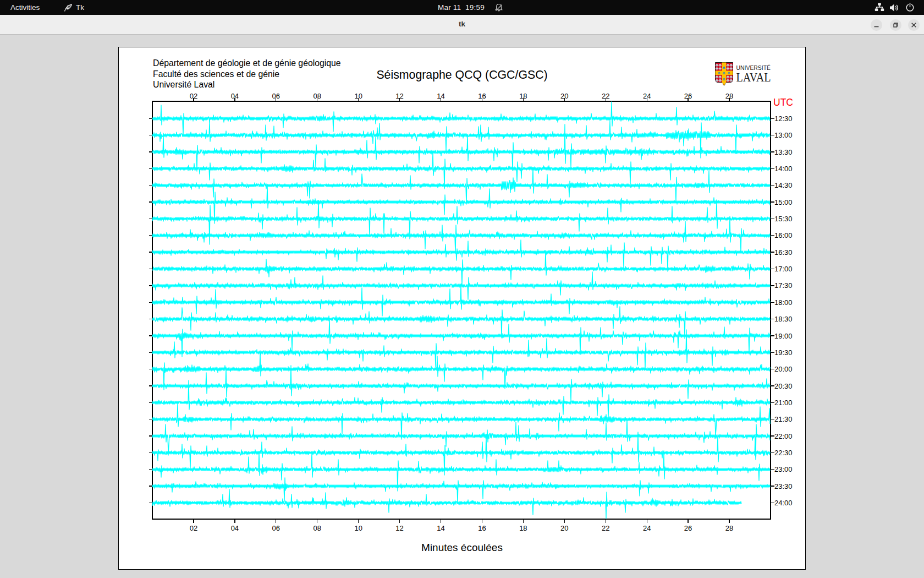 The width and height of the screenshot is (924, 578). What do you see at coordinates (783, 219) in the screenshot?
I see `svg-text: 15:30` at bounding box center [783, 219].